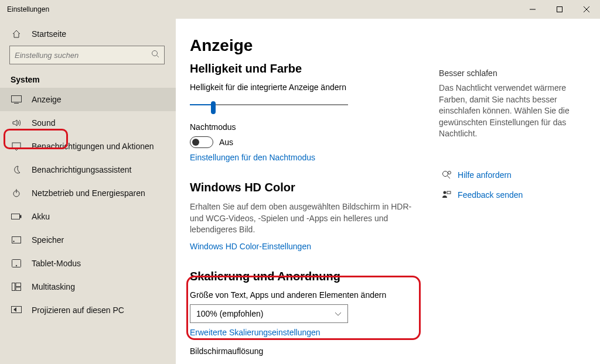  What do you see at coordinates (81, 170) in the screenshot?
I see `sidebar-item-label: Benachrichtigungsassistent` at bounding box center [81, 170].